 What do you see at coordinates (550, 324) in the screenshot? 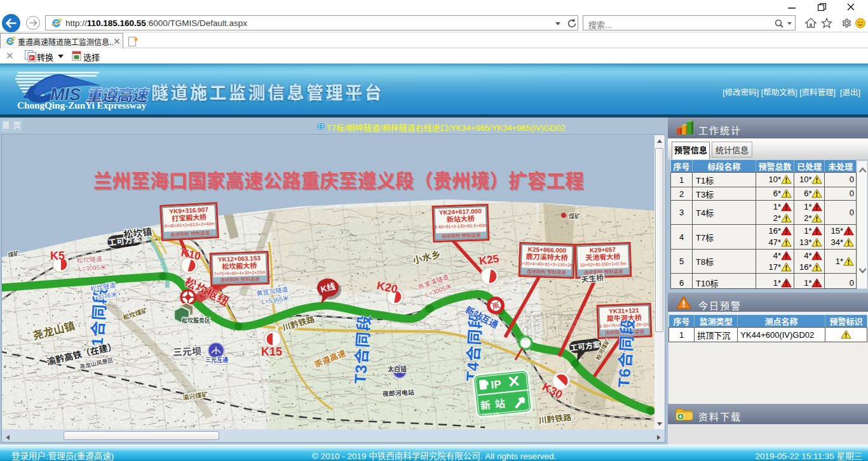
I see `svg-text: 桐梓` at bounding box center [550, 324].